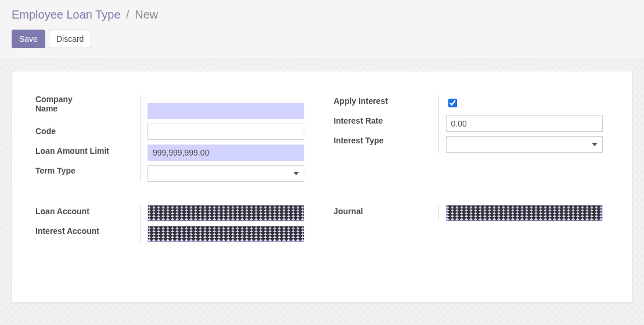  I want to click on company-name-input, so click(226, 111).